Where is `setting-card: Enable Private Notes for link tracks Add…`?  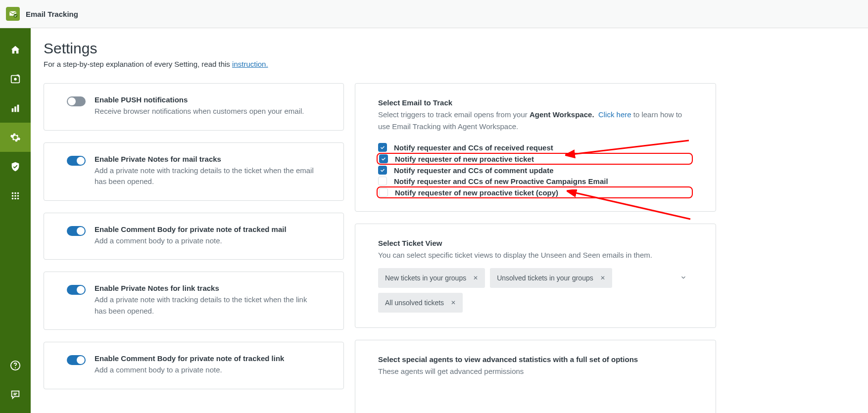 setting-card: Enable Private Notes for link tracks Add… is located at coordinates (194, 301).